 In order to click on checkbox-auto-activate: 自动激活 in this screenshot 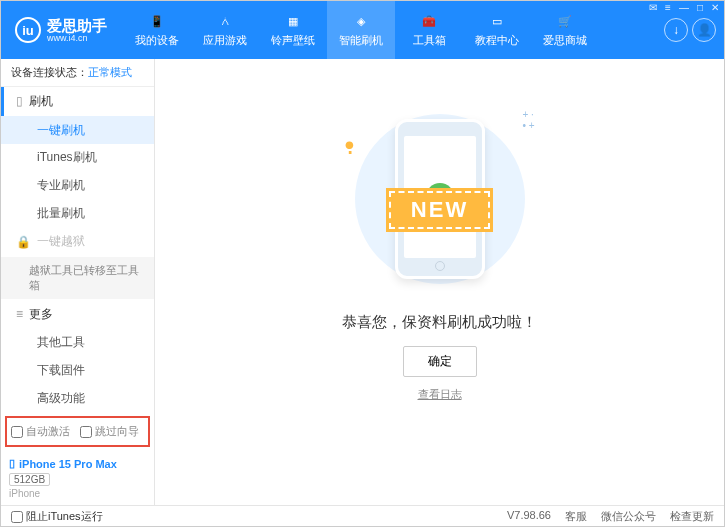, I will do `click(40, 432)`.